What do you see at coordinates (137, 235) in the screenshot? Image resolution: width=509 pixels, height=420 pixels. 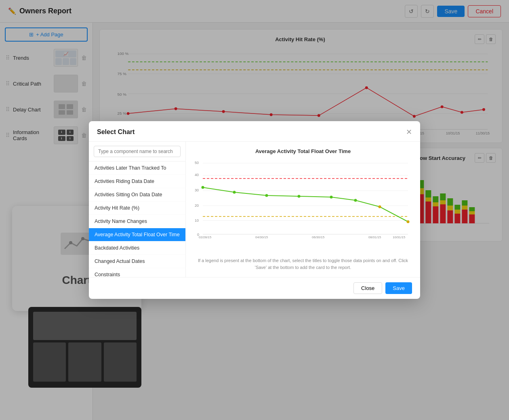 I see `list-item-average-activity-float: Average Activity Total Float Over Time` at bounding box center [137, 235].